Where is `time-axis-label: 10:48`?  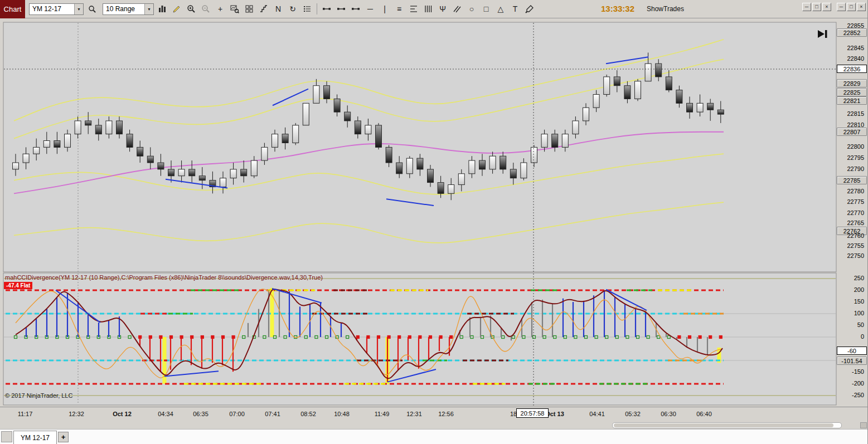 time-axis-label: 10:48 is located at coordinates (342, 414).